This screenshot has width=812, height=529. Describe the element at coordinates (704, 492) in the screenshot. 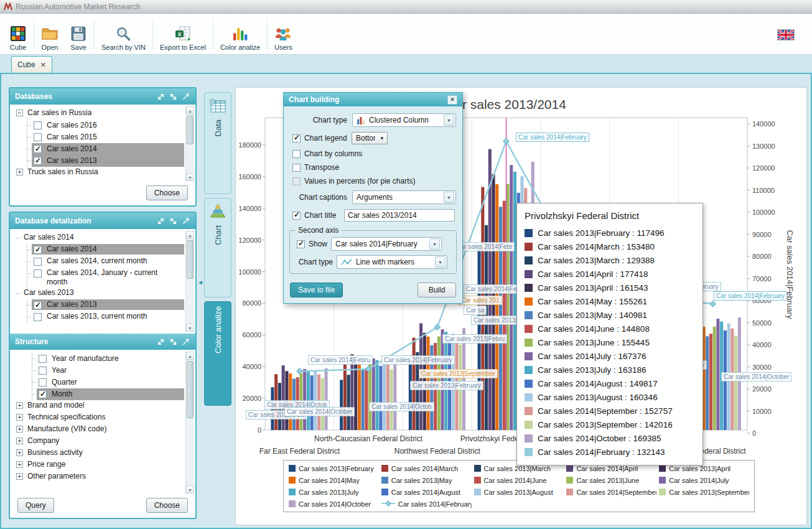

I see `legend-item: Car sales 2013|September` at that location.